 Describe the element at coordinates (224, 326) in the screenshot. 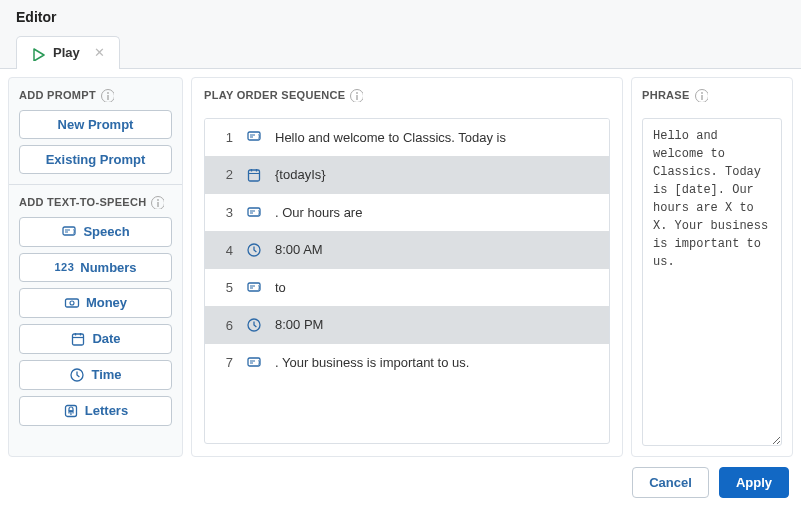

I see `sequence-number: 6` at that location.